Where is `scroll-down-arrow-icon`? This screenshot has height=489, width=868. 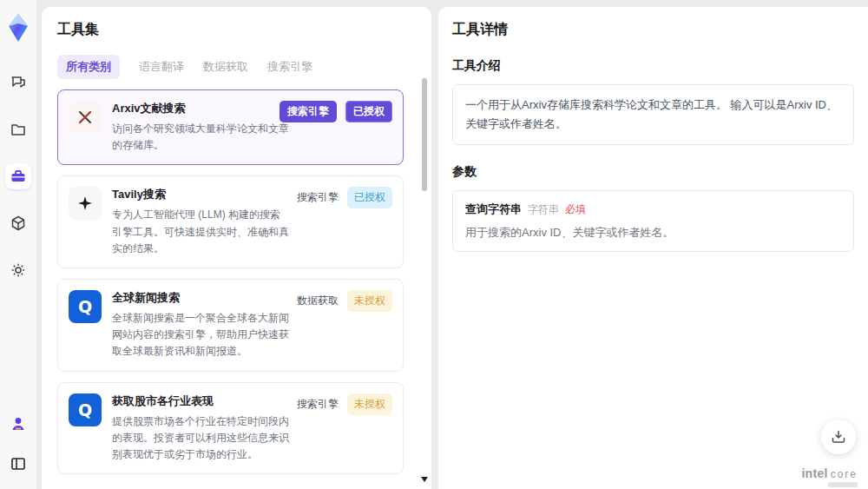 scroll-down-arrow-icon is located at coordinates (424, 479).